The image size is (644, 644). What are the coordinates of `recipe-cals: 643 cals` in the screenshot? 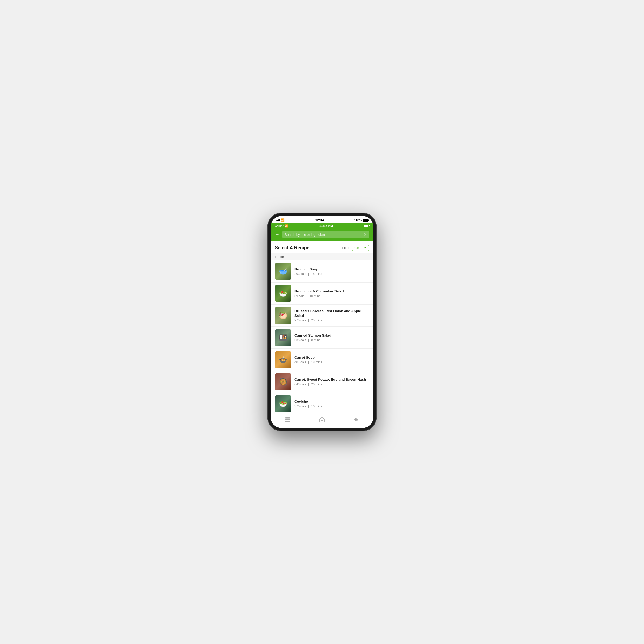 It's located at (300, 384).